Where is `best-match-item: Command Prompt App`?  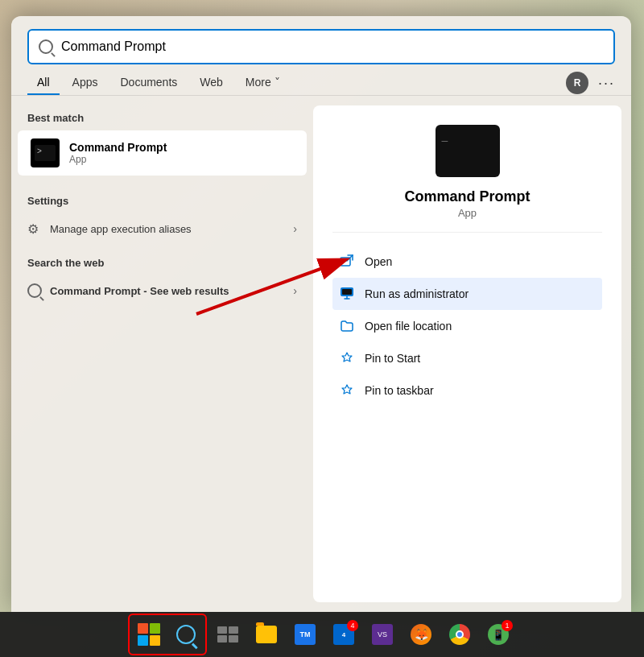 best-match-item: Command Prompt App is located at coordinates (163, 153).